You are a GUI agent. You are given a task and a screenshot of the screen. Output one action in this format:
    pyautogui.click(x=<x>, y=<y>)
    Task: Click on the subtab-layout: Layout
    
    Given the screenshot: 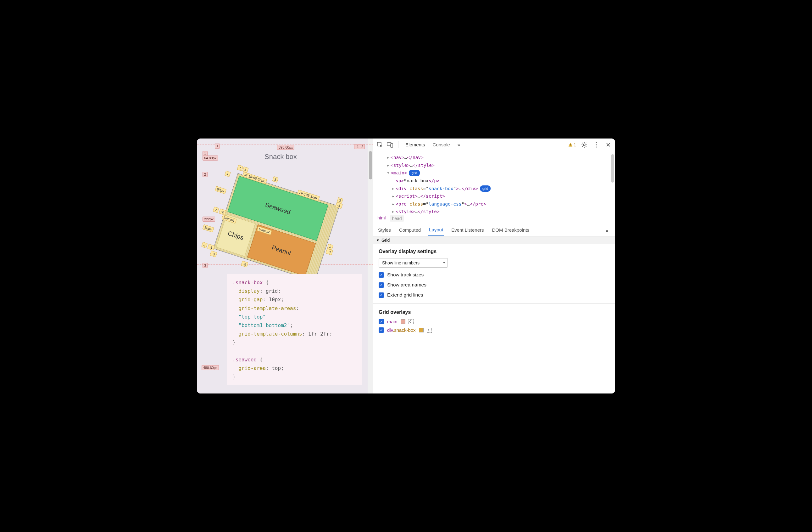 What is the action you would take?
    pyautogui.click(x=436, y=230)
    